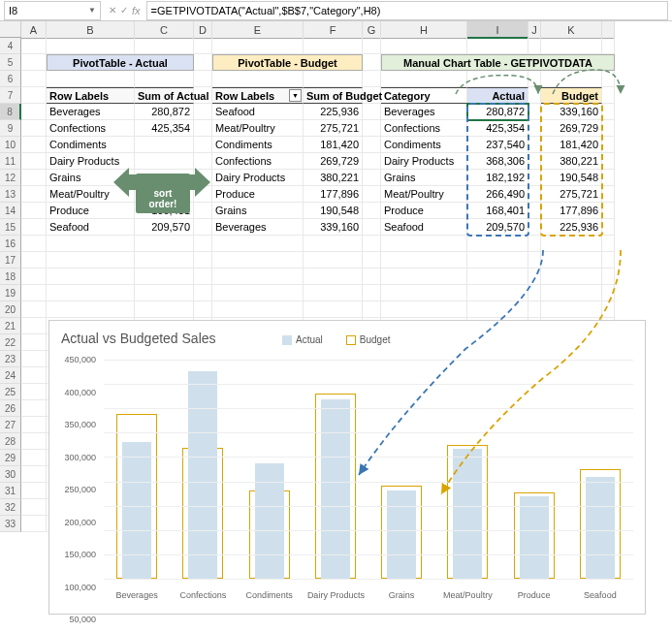 The height and width of the screenshot is (632, 672). Describe the element at coordinates (572, 30) in the screenshot. I see `col-header-K: K` at that location.